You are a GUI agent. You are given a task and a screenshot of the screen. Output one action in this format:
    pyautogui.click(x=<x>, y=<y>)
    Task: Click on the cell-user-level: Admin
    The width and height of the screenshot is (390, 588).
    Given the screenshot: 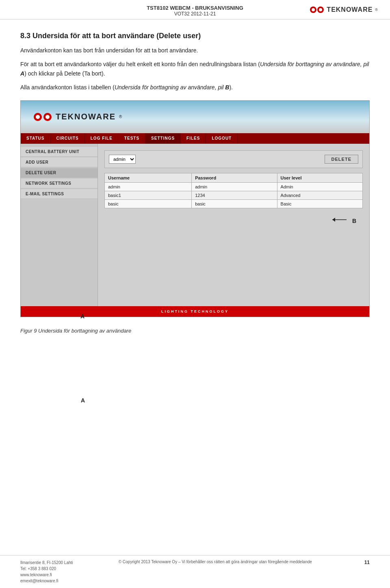 What is the action you would take?
    pyautogui.click(x=320, y=187)
    